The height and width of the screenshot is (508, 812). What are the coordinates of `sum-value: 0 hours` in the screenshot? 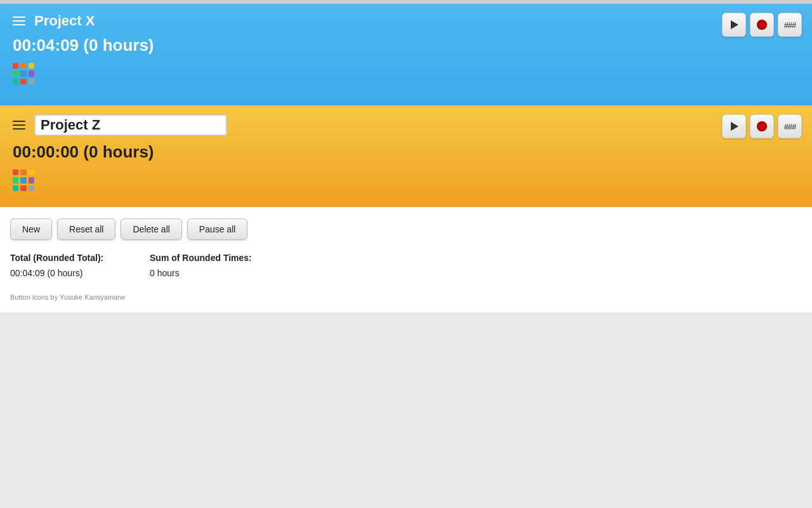 It's located at (219, 273).